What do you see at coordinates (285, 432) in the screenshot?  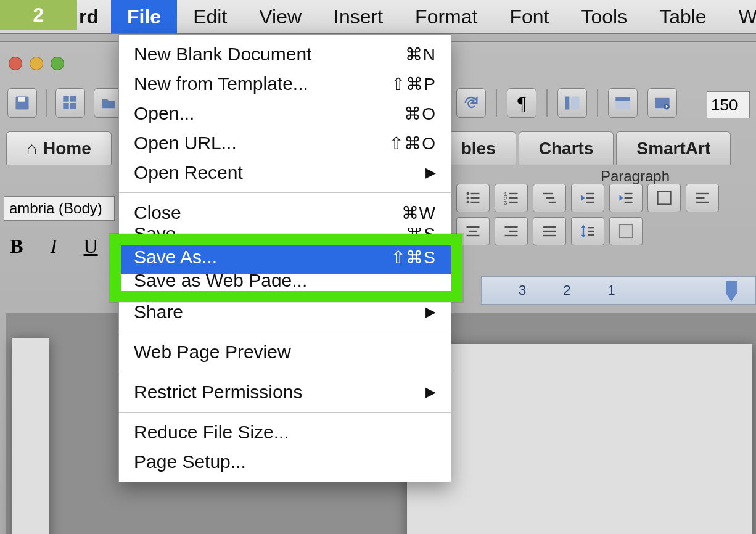 I see `menu-reduce-file-size: Reduce File Size...` at bounding box center [285, 432].